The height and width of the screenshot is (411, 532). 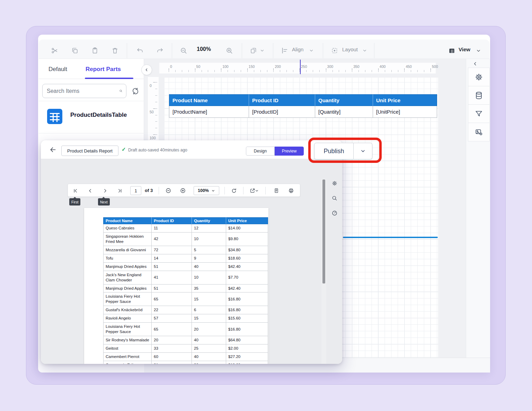 What do you see at coordinates (75, 202) in the screenshot?
I see `tooltip-first: First` at bounding box center [75, 202].